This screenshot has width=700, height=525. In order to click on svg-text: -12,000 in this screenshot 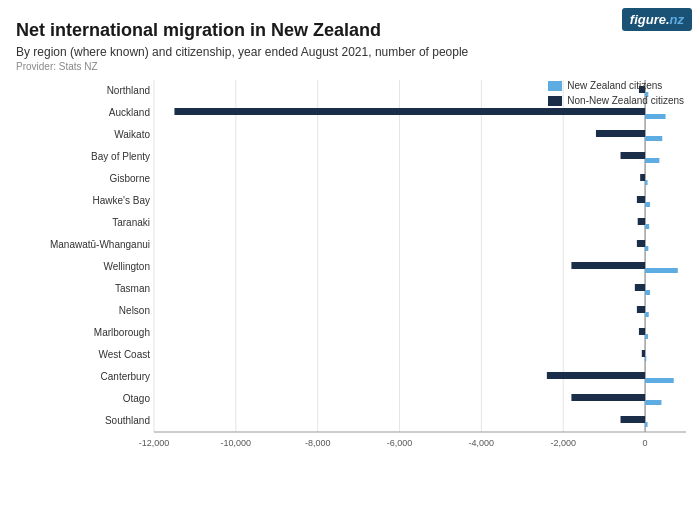, I will do `click(154, 443)`.